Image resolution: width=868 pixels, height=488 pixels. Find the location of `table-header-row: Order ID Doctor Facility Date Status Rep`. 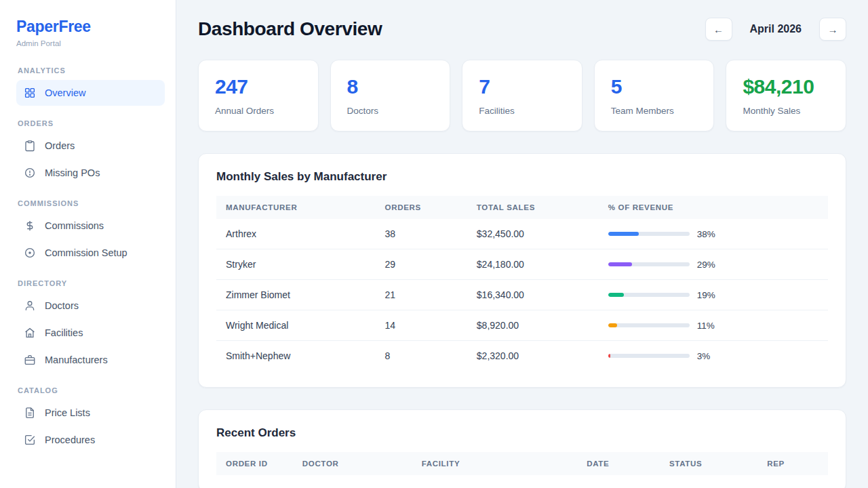

table-header-row: Order ID Doctor Facility Date Status Rep is located at coordinates (522, 464).